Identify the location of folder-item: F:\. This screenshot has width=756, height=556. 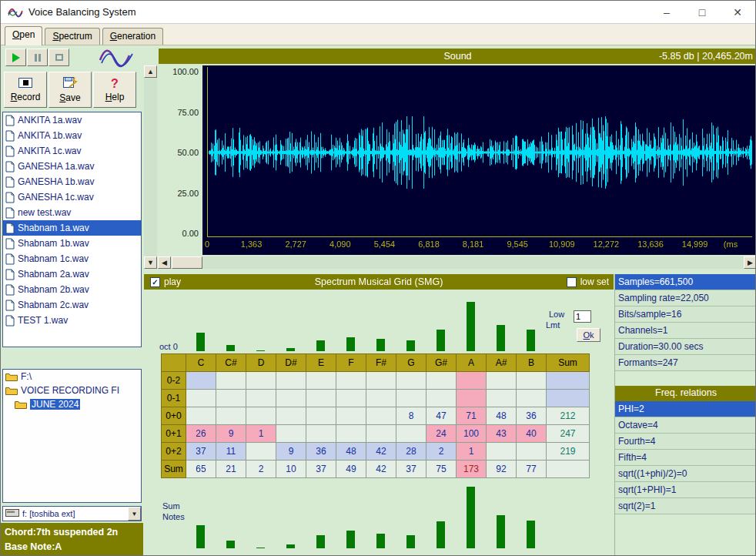
(72, 377).